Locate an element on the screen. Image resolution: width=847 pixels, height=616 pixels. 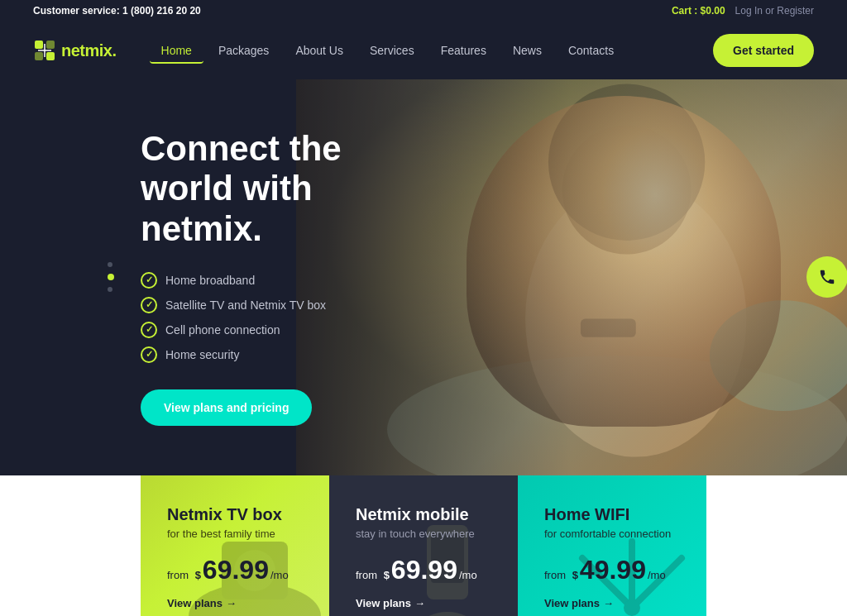
card-mobile-content: Netmix mobile stay in touch everywhere f… is located at coordinates (424, 557).